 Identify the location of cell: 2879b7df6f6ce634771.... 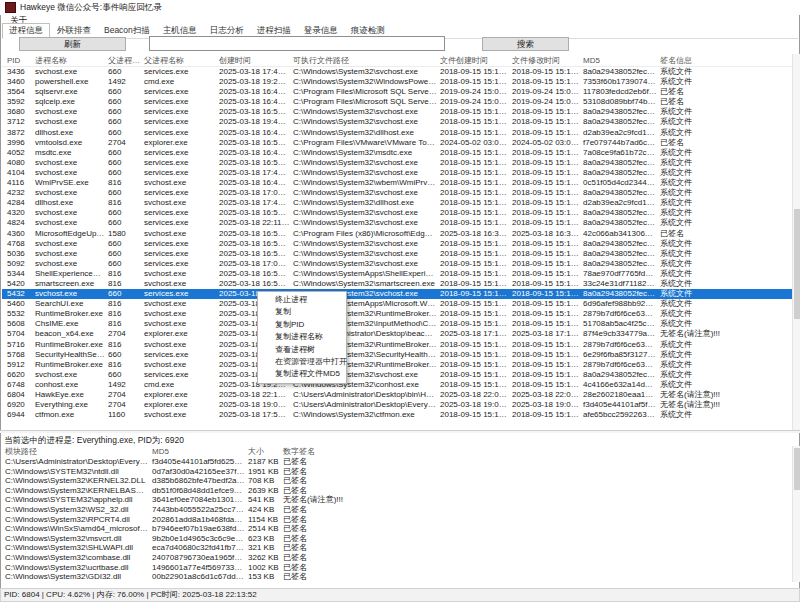
(618, 365).